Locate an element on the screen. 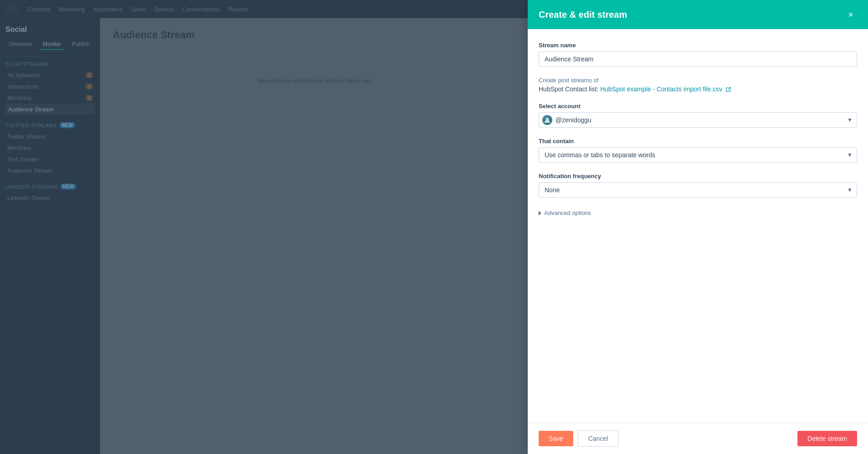 This screenshot has height=454, width=868. notification-frequency-group: Notification frequency None Immediately … is located at coordinates (698, 185).